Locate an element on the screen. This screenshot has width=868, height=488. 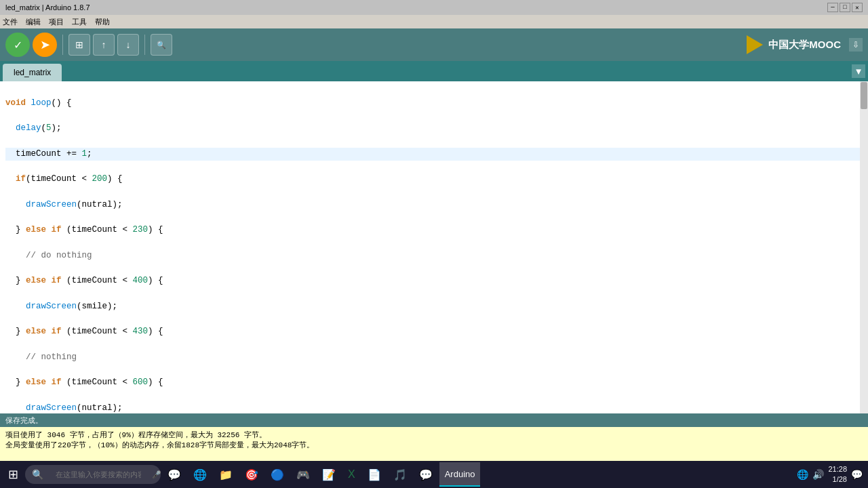
taskbar-app7: 💬 is located at coordinates (426, 474).